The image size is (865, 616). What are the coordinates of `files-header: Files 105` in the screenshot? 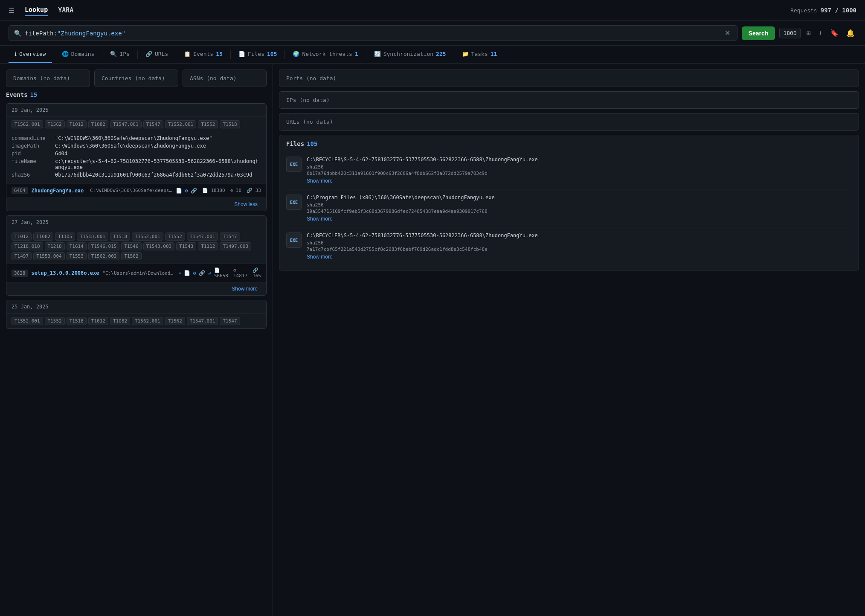 It's located at (569, 144).